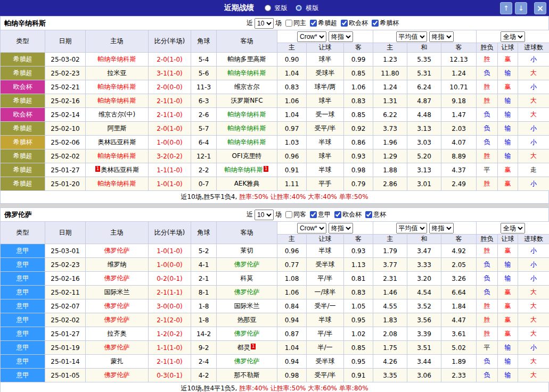  I want to click on close-button: ×, so click(540, 9).